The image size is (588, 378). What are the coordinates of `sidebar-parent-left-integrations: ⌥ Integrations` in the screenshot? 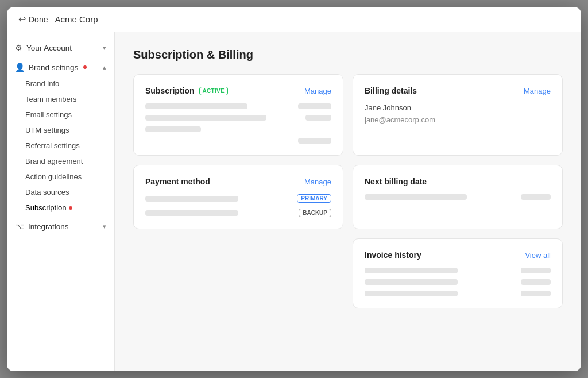 It's located at (42, 226).